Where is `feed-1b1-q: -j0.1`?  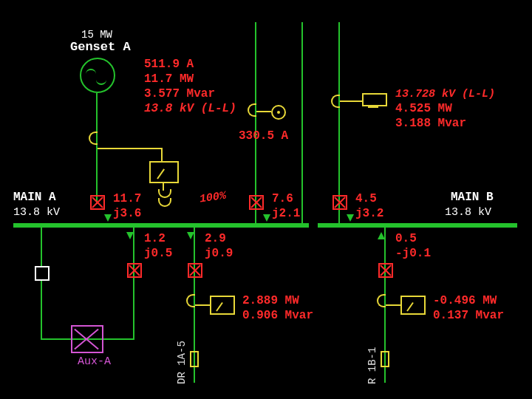
feed-1b1-q: -j0.1 is located at coordinates (413, 254).